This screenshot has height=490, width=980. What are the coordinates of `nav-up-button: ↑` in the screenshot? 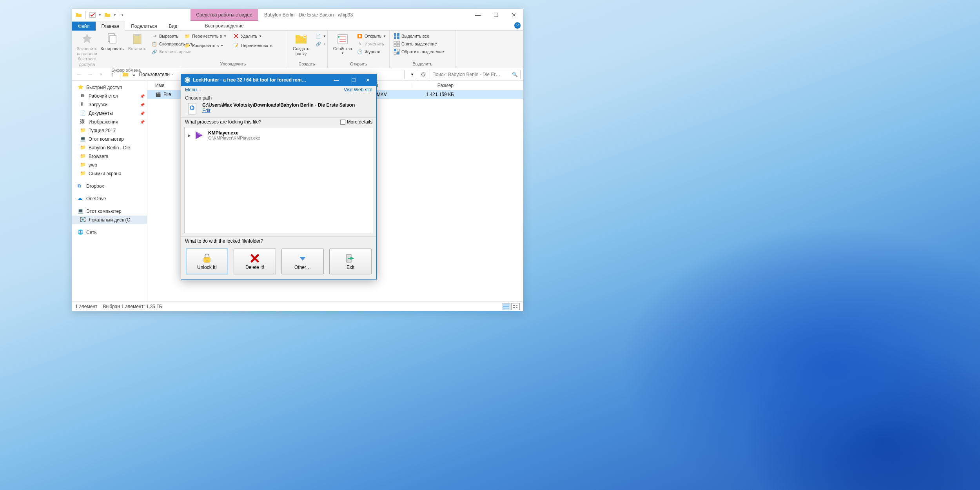 It's located at (112, 74).